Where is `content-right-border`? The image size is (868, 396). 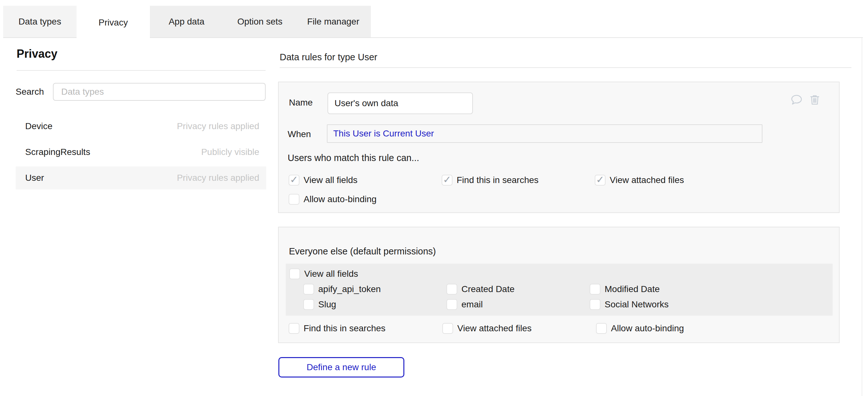 content-right-border is located at coordinates (862, 217).